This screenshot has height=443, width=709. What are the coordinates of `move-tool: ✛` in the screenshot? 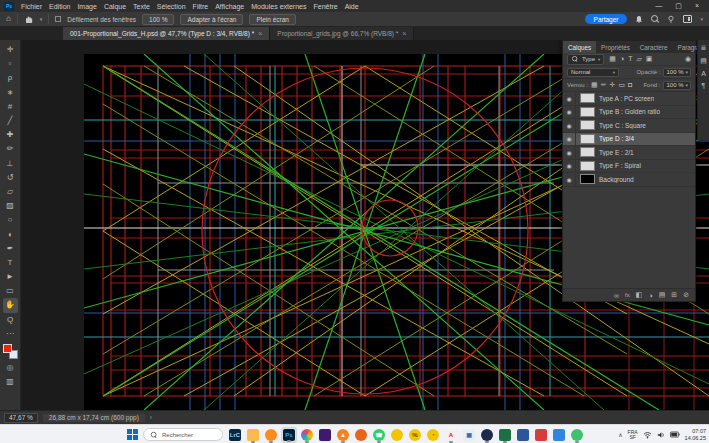 It's located at (10, 50).